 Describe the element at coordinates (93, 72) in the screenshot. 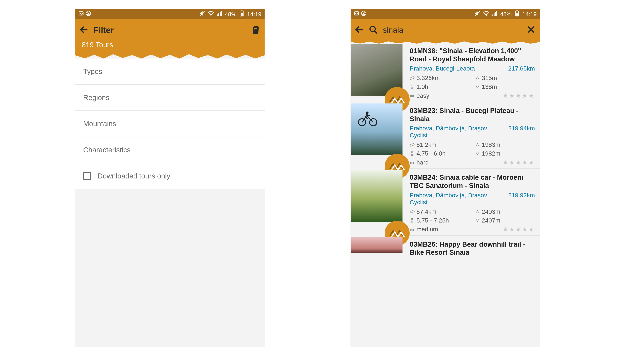

I see `filter-item-label: Types` at that location.